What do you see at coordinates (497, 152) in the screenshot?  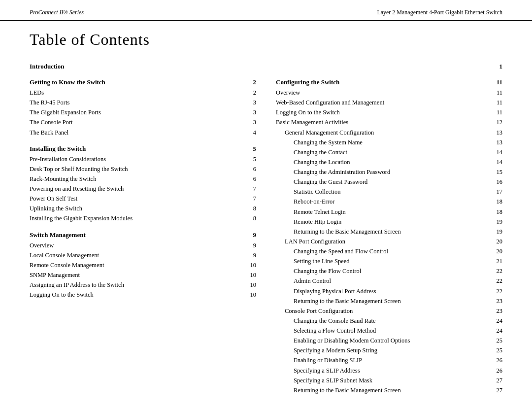 I see `entry-page: 14` at bounding box center [497, 152].